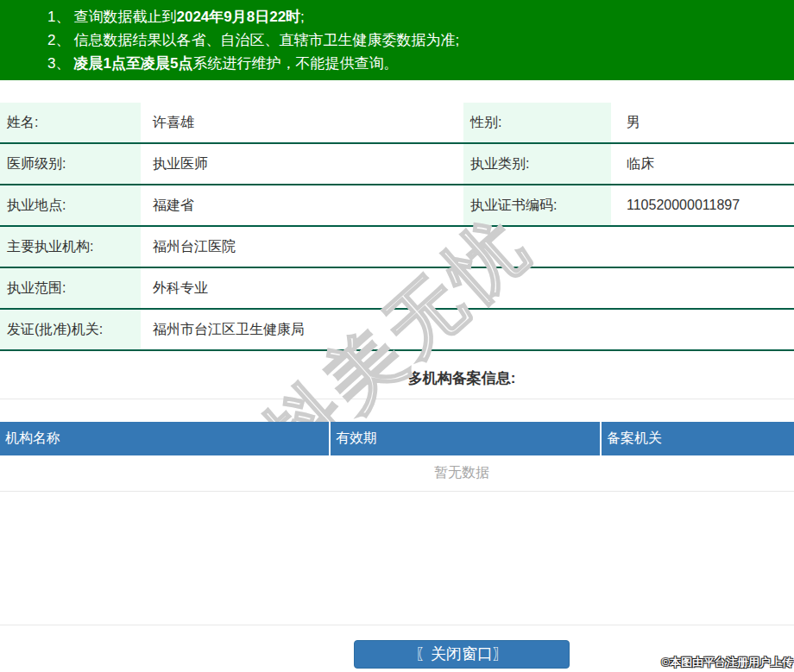 The width and height of the screenshot is (794, 672). I want to click on column-header-validity-period: 有效期, so click(465, 438).